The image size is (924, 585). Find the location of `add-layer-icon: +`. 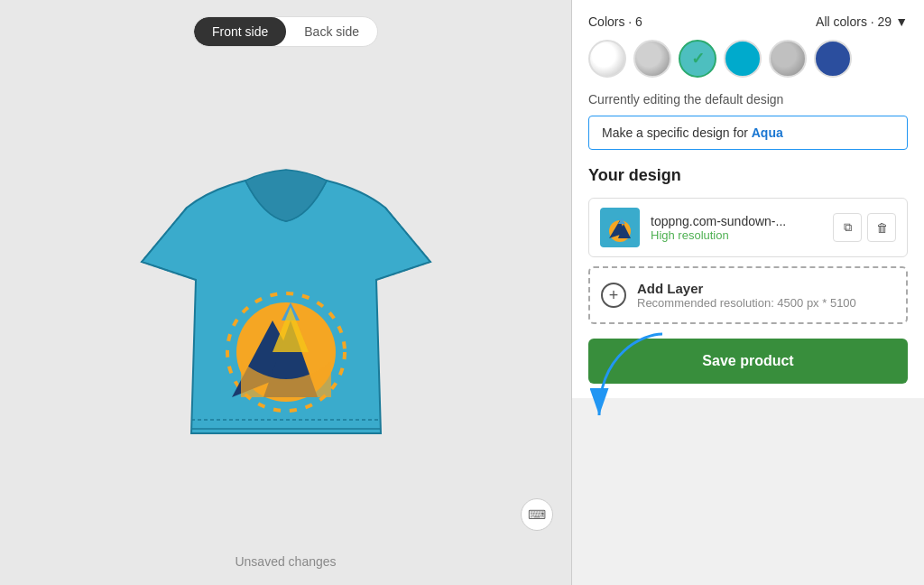

add-layer-icon: + is located at coordinates (614, 295).